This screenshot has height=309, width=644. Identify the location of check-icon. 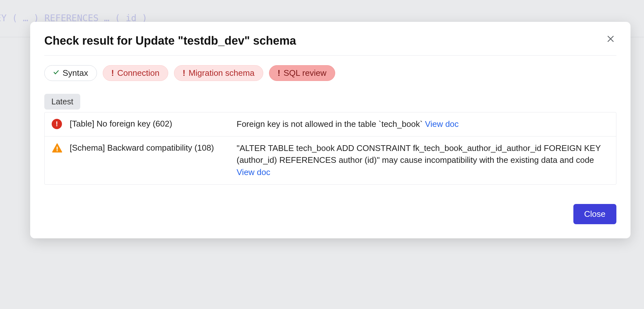
(56, 73).